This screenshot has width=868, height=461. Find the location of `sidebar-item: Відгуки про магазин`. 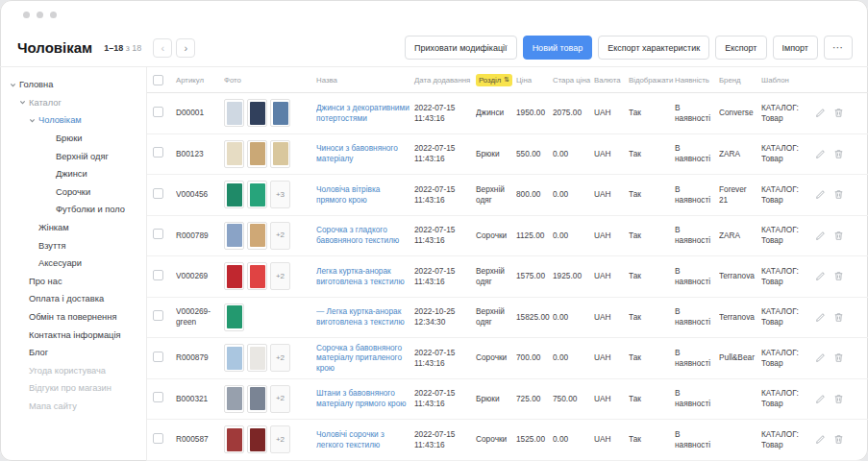

sidebar-item: Відгуки про магазин is located at coordinates (73, 388).